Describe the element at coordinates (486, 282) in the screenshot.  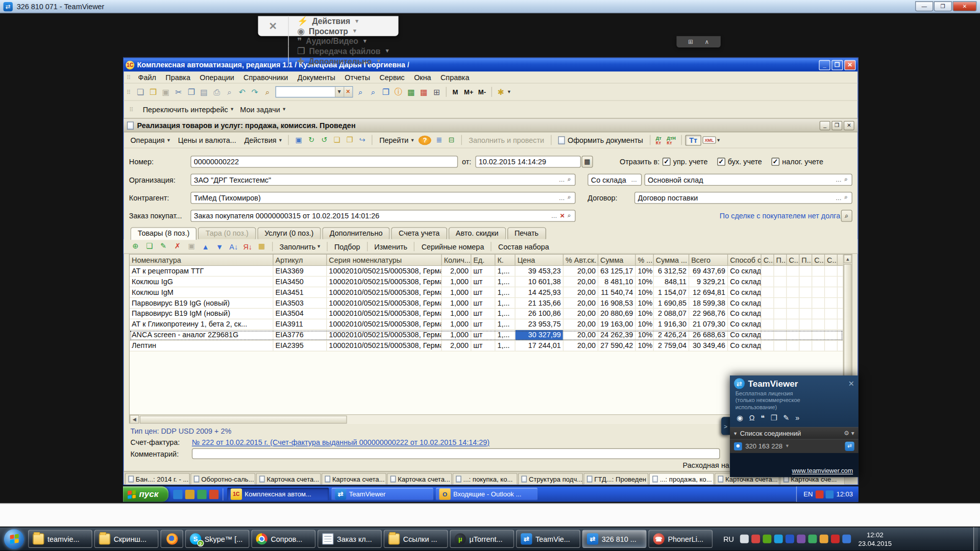
I see `table-row: Коклюш IgGEIA345010002010/050215/0005308…` at that location.